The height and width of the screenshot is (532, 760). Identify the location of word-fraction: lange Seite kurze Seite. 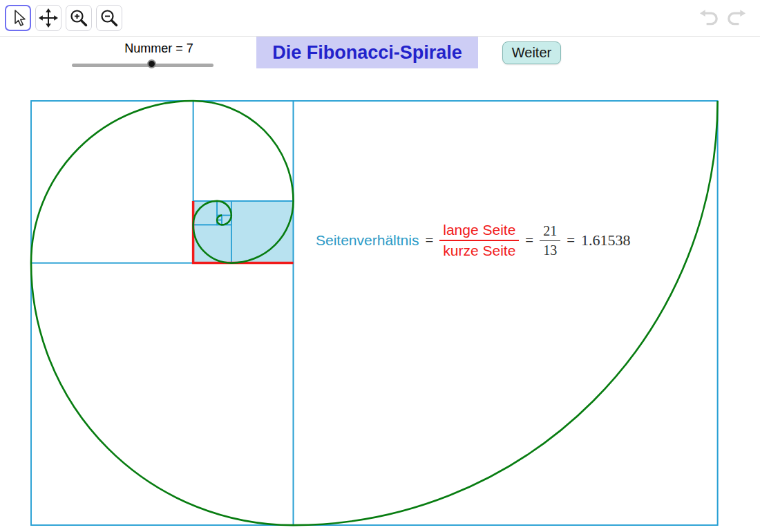
(479, 240).